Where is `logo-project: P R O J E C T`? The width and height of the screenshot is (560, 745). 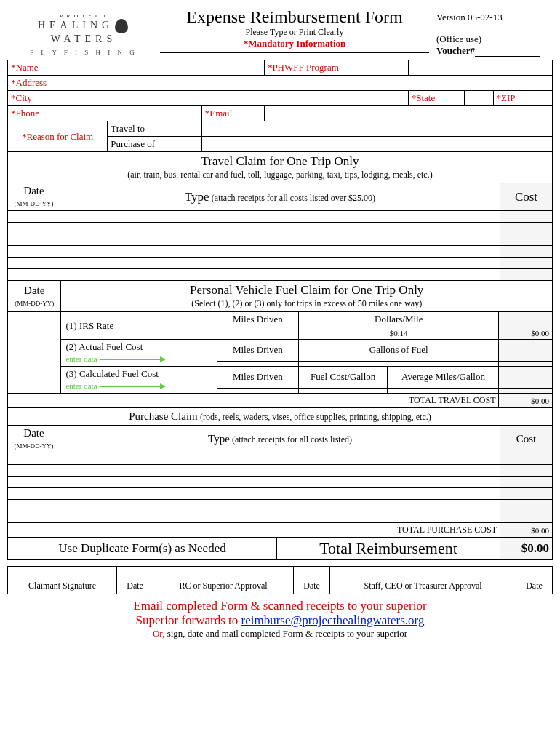
logo-project: P R O J E C T is located at coordinates (84, 16).